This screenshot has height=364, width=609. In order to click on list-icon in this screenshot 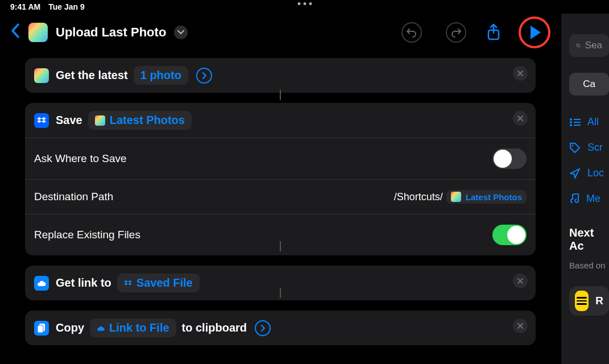, I will do `click(575, 122)`.